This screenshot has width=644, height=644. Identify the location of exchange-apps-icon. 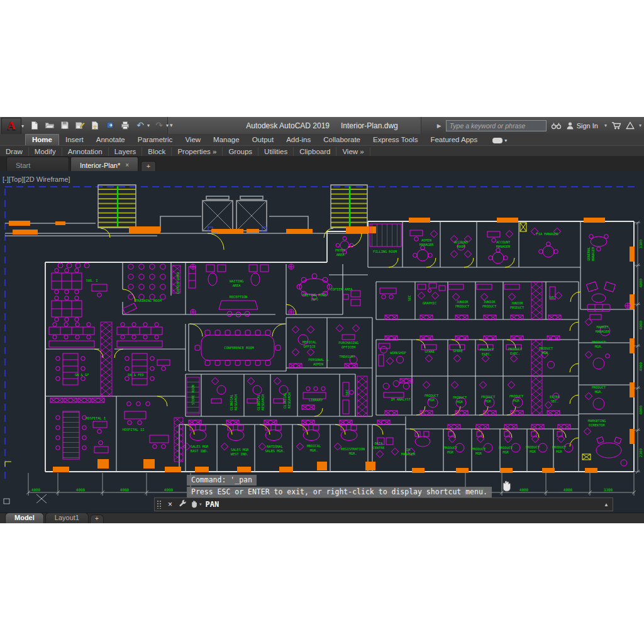
(630, 126).